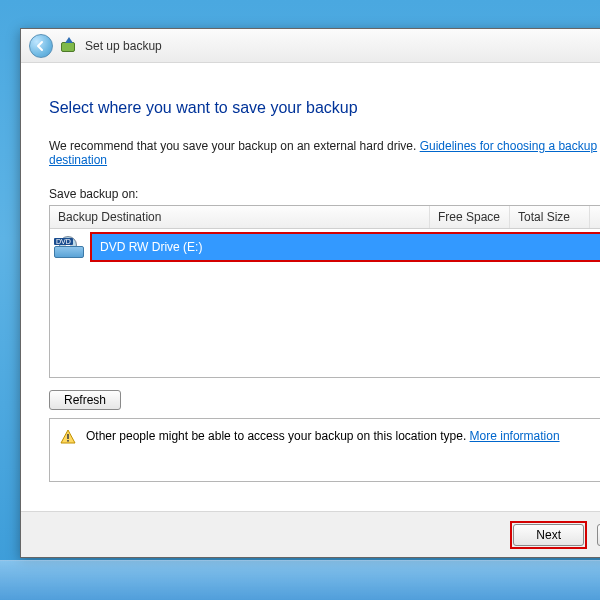  What do you see at coordinates (476, 247) in the screenshot?
I see `row-free-space` at bounding box center [476, 247].